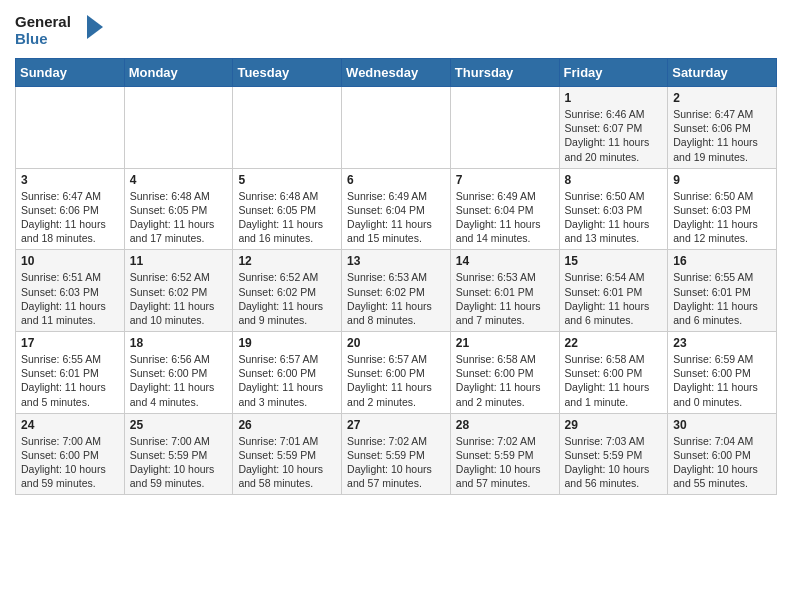 This screenshot has width=792, height=612. What do you see at coordinates (288, 373) in the screenshot?
I see `day-cell: 19Sunrise: 6:57 AMSunset: 6:00 PMDayligh…` at bounding box center [288, 373].